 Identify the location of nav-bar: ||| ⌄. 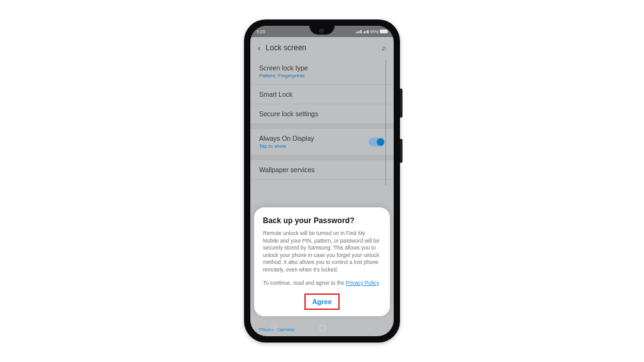
(322, 328).